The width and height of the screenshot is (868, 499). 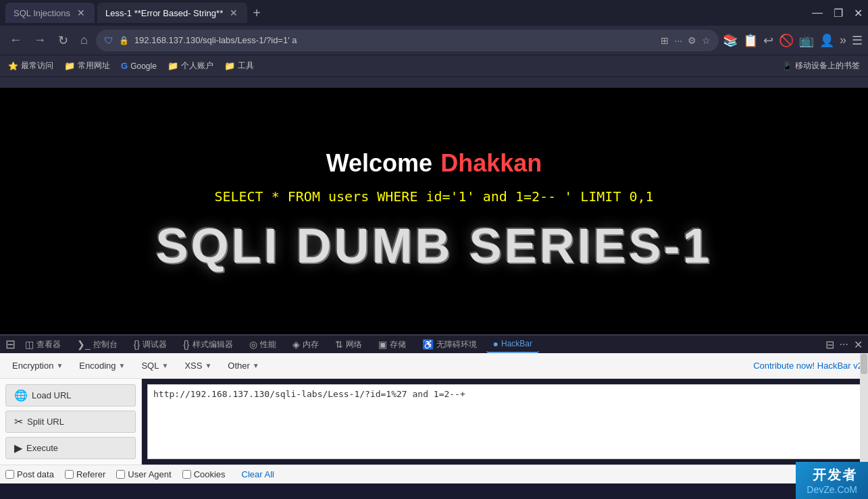 What do you see at coordinates (263, 344) in the screenshot?
I see `devtools-tab-performance: ◎ 性能` at bounding box center [263, 344].